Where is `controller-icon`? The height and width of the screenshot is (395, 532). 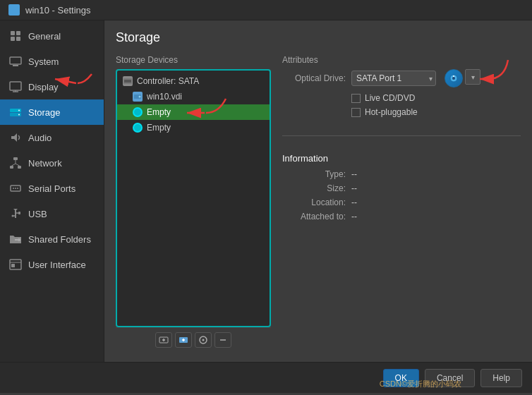
controller-icon is located at coordinates (128, 81).